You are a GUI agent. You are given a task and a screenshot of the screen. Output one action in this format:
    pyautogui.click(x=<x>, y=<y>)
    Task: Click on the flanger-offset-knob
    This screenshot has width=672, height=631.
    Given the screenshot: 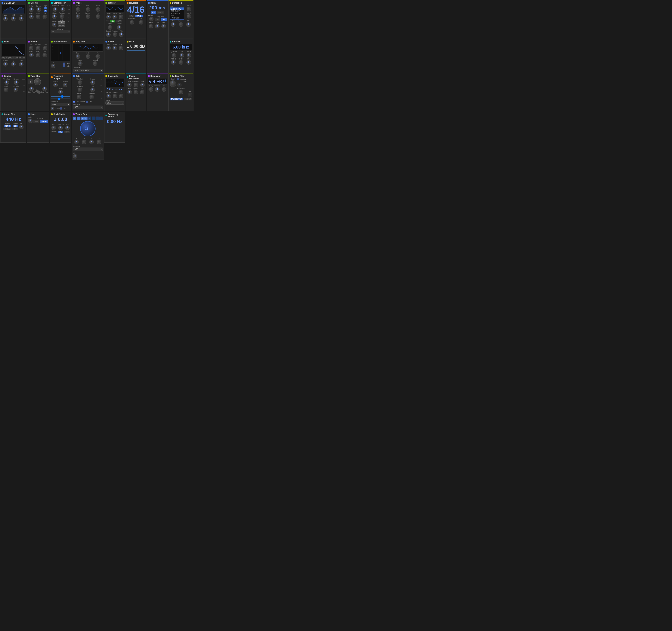 What is the action you would take?
    pyautogui.click(x=110, y=28)
    